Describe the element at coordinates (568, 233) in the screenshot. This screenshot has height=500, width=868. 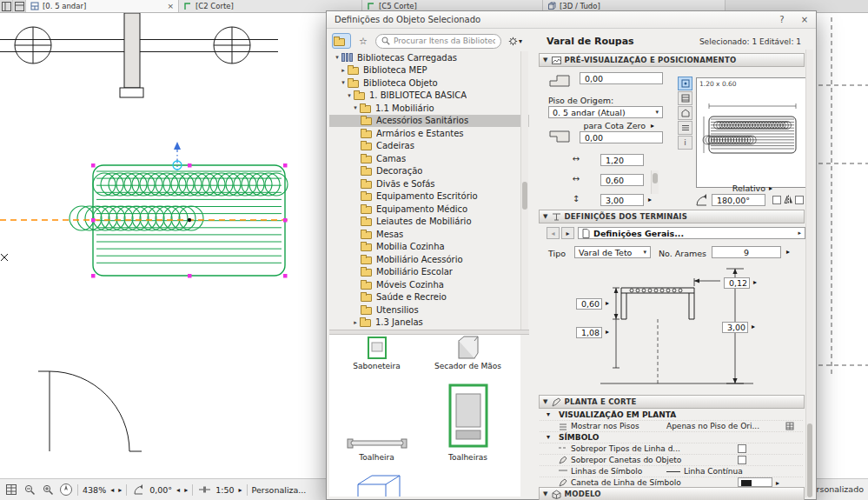
I see `page-next-button: ▸` at that location.